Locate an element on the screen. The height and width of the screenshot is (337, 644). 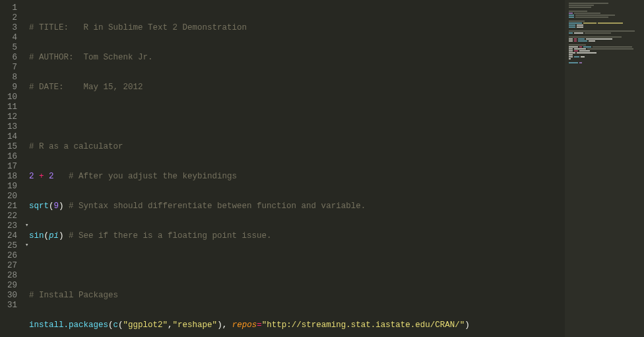
string: "ggplot2" is located at coordinates (146, 325).